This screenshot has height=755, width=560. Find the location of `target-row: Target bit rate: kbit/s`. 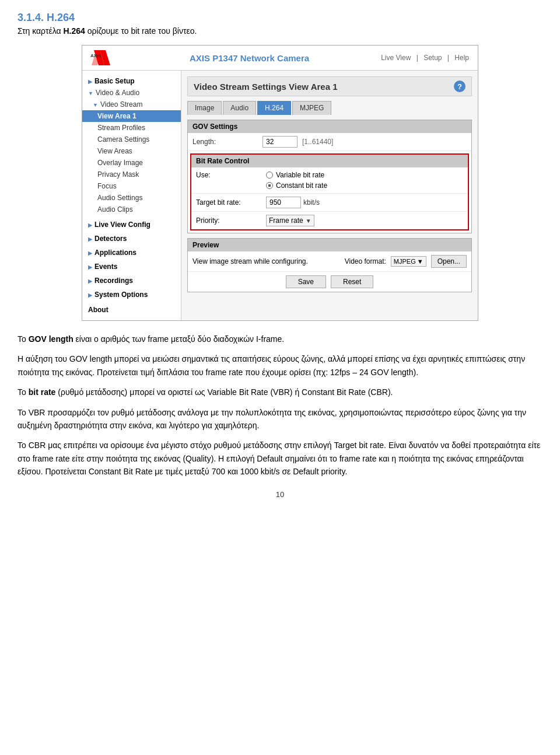

target-row: Target bit rate: kbit/s is located at coordinates (330, 202).